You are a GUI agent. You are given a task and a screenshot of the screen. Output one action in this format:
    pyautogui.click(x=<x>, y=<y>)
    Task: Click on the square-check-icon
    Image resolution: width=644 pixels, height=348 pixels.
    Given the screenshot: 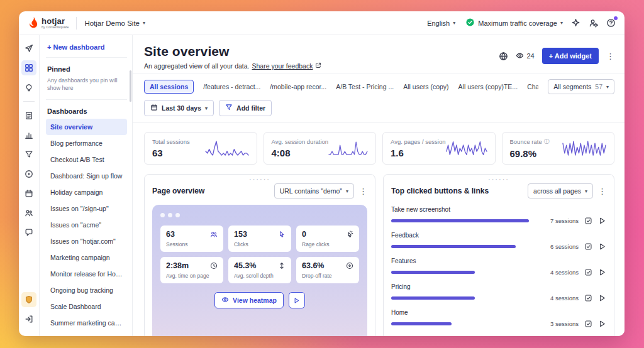 What is the action you would take?
    pyautogui.click(x=589, y=324)
    